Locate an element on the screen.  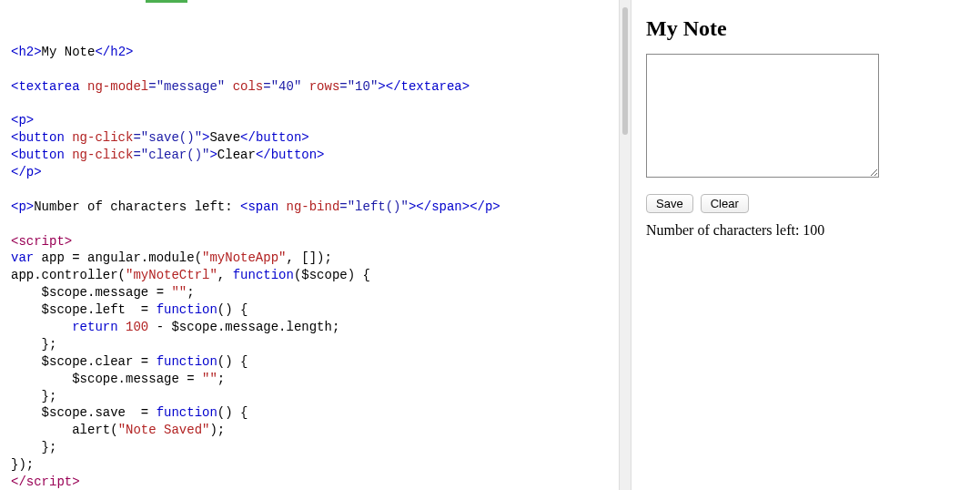
code-token: ="clear()" is located at coordinates (171, 155).